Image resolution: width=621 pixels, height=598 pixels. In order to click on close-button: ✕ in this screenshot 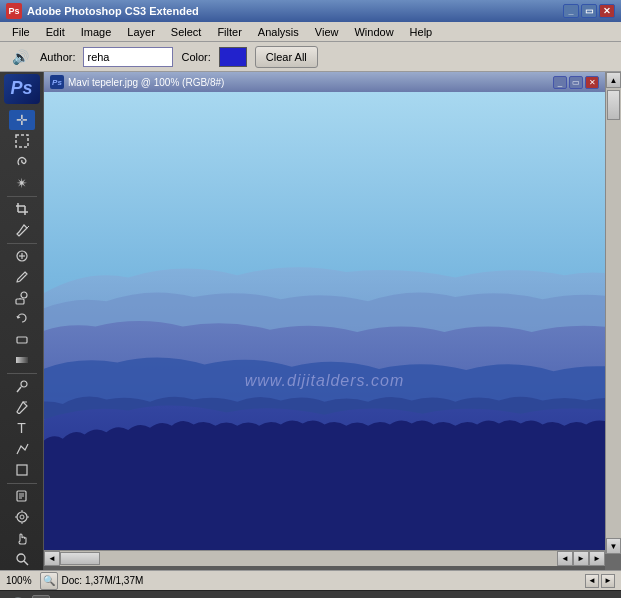, I will do `click(607, 11)`.